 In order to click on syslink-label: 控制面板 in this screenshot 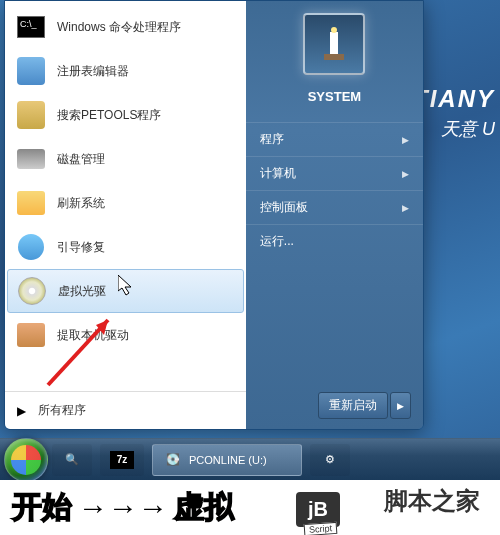, I will do `click(284, 208)`.